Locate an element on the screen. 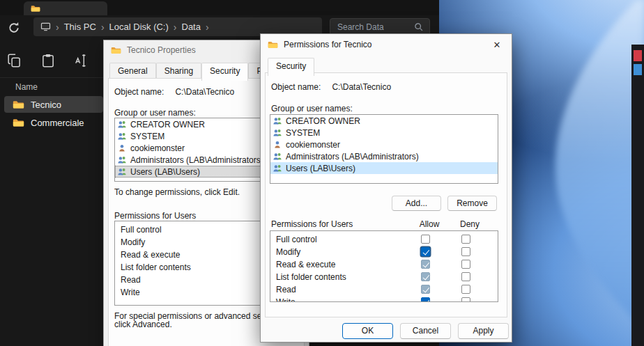 This screenshot has width=644, height=346. group-item: CREATOR OWNER is located at coordinates (384, 121).